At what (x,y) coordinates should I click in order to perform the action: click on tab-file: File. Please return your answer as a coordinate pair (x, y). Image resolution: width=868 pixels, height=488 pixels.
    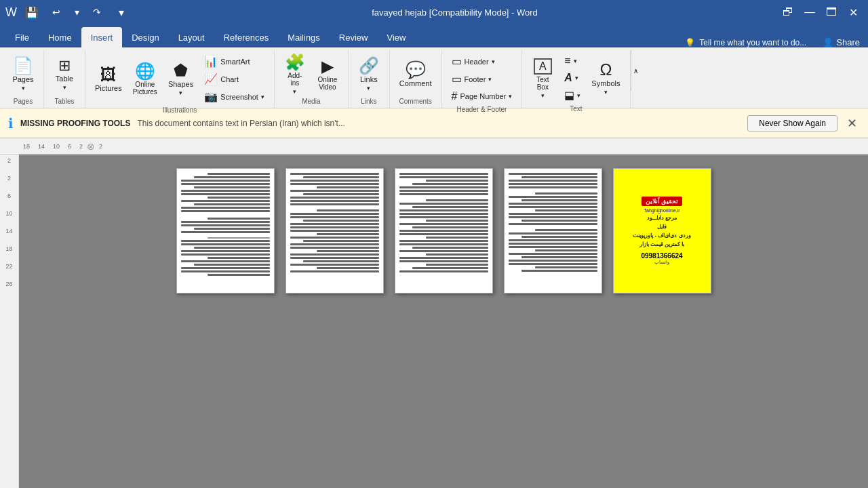
    Looking at the image, I should click on (22, 37).